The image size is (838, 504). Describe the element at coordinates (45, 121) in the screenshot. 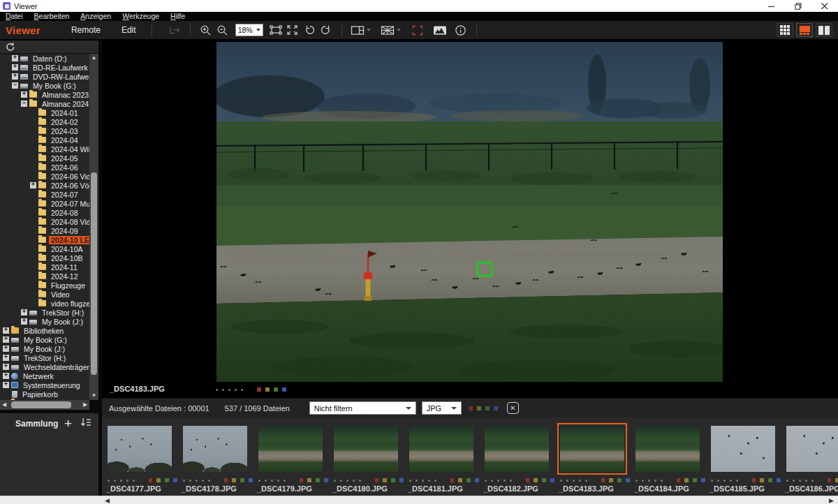

I see `tree-item: +2024-02` at that location.